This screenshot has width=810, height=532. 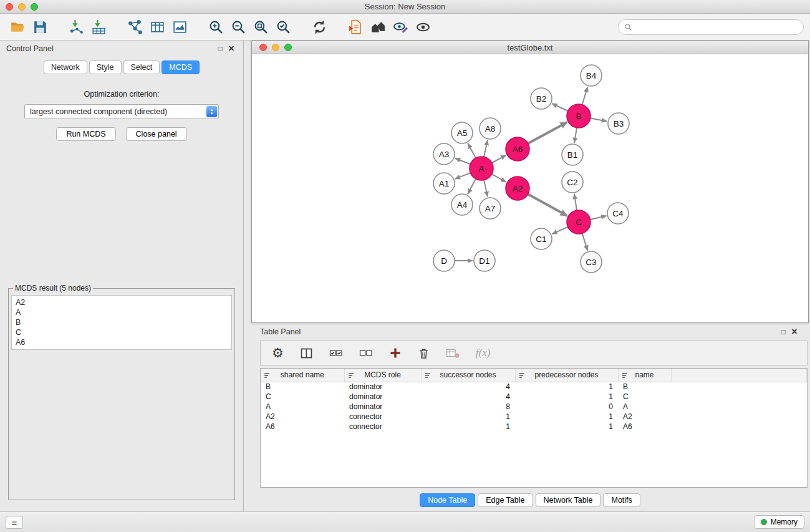 I want to click on home-button, so click(x=378, y=27).